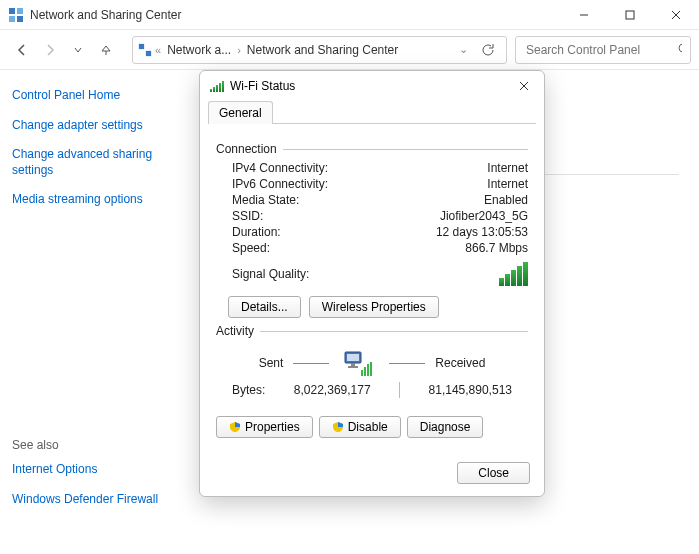 Image resolution: width=699 pixels, height=554 pixels. I want to click on dialog-title: Wi-Fi Status, so click(372, 86).